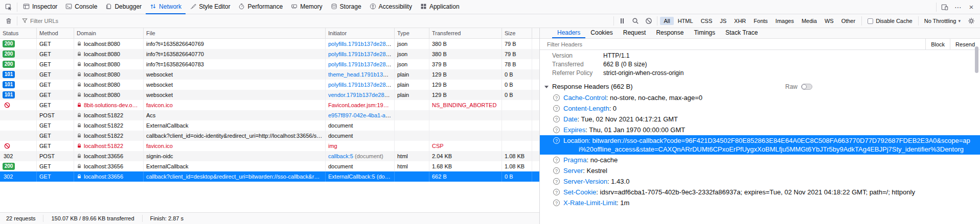  Describe the element at coordinates (40, 7) in the screenshot. I see `tool-tab-inspector: Inspector` at that location.